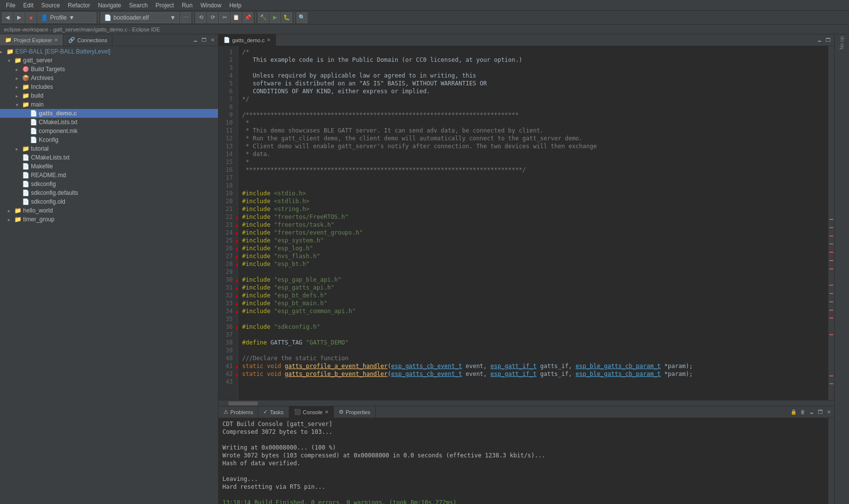 This screenshot has width=849, height=504. What do you see at coordinates (227, 40) in the screenshot?
I see `editor-tab-icon: 📄` at bounding box center [227, 40].